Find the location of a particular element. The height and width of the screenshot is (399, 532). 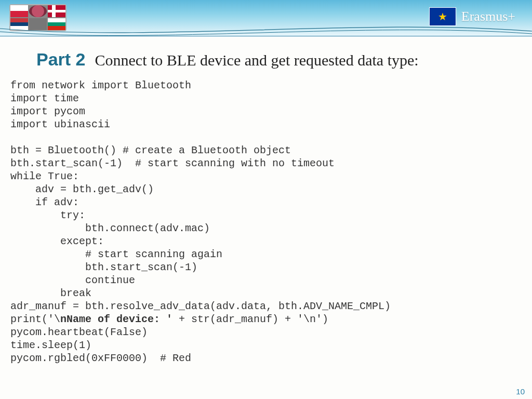

code-line: if adv: is located at coordinates (45, 203).